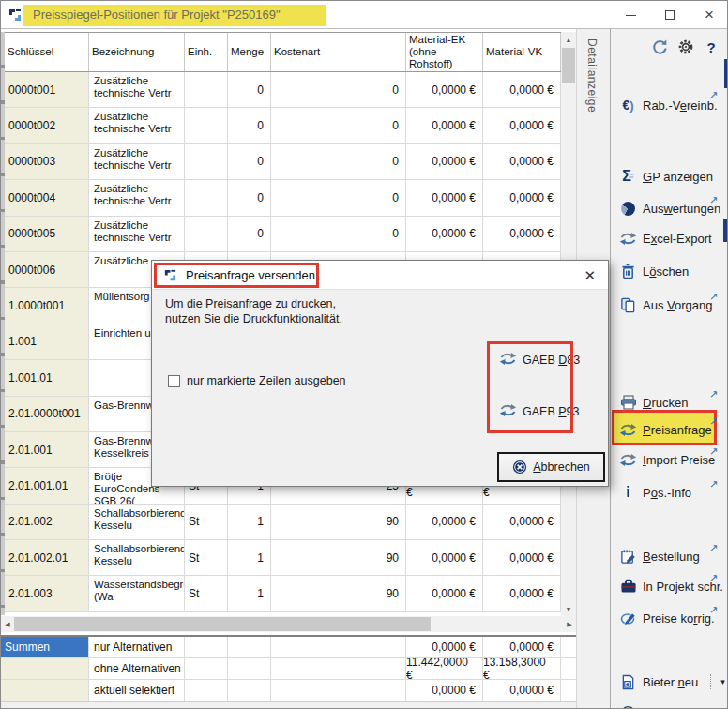  What do you see at coordinates (445, 647) in the screenshot?
I see `summary-material-ek: 0,0000 €` at bounding box center [445, 647].